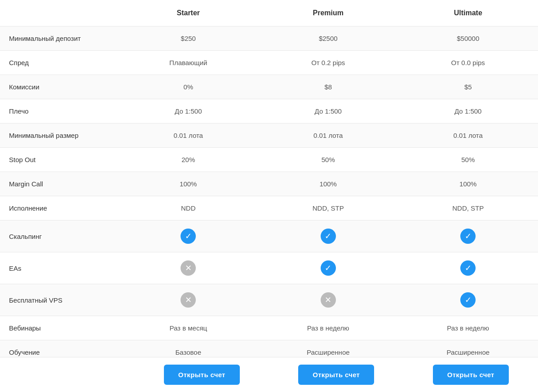 This screenshot has width=538, height=392. Describe the element at coordinates (59, 136) in the screenshot. I see `row-label: Минимальный размер` at that location.